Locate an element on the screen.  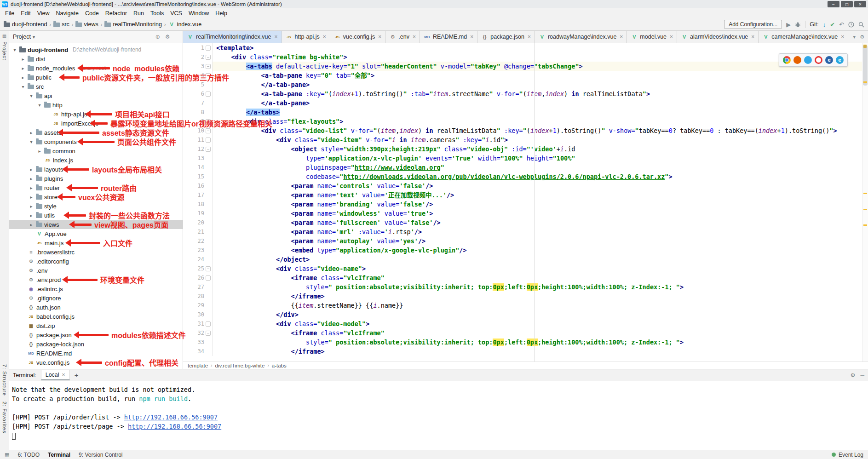
editor-breadcrumb-template: template is located at coordinates (198, 366).